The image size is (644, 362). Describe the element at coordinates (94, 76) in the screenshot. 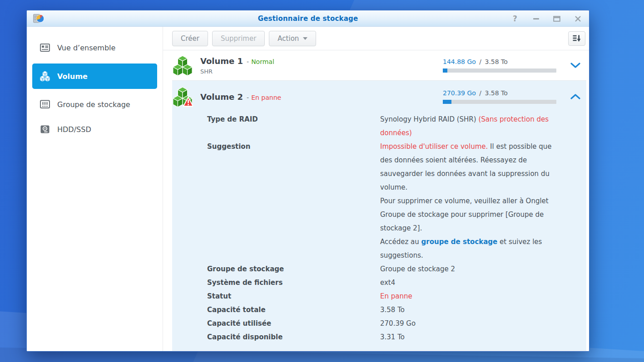

I see `sidebar-item-volume: Volume` at that location.